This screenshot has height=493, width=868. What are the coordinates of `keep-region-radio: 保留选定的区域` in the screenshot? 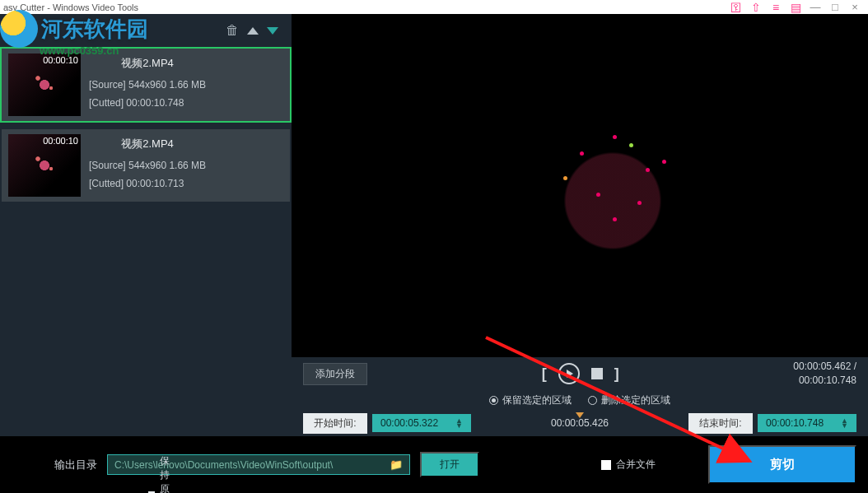 It's located at (530, 400).